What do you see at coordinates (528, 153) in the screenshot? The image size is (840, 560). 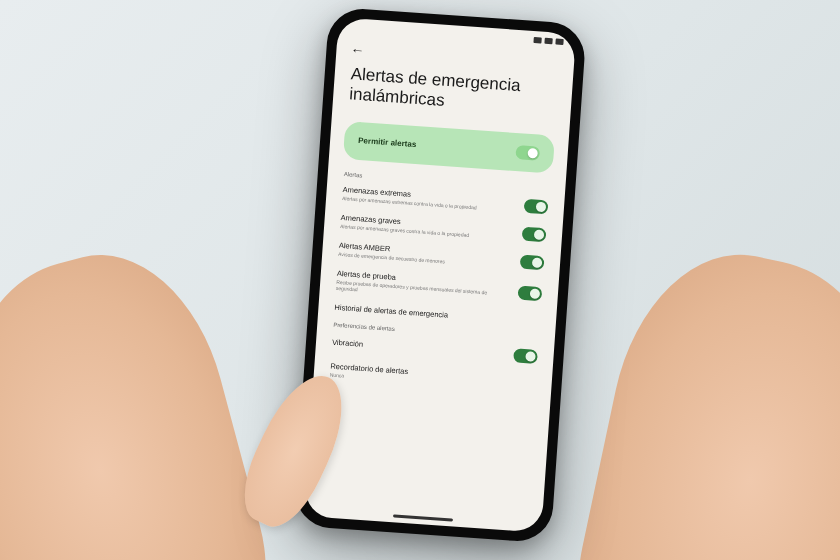 I see `allow-alerts-toggle` at bounding box center [528, 153].